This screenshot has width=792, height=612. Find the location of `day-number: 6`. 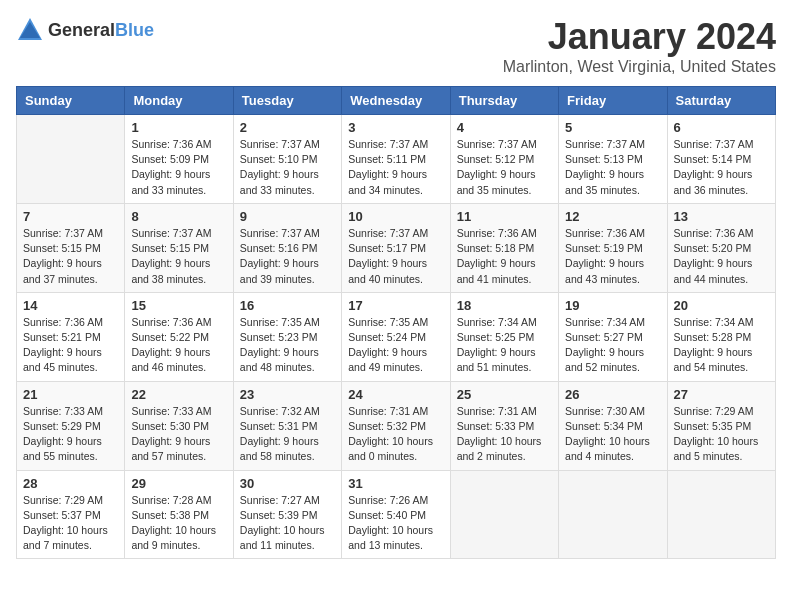

day-number: 6 is located at coordinates (722, 128).